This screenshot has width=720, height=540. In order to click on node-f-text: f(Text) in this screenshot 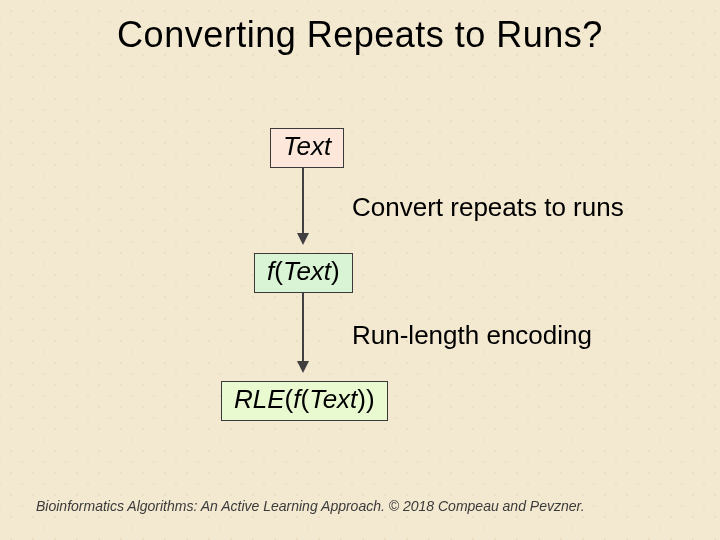, I will do `click(304, 273)`.